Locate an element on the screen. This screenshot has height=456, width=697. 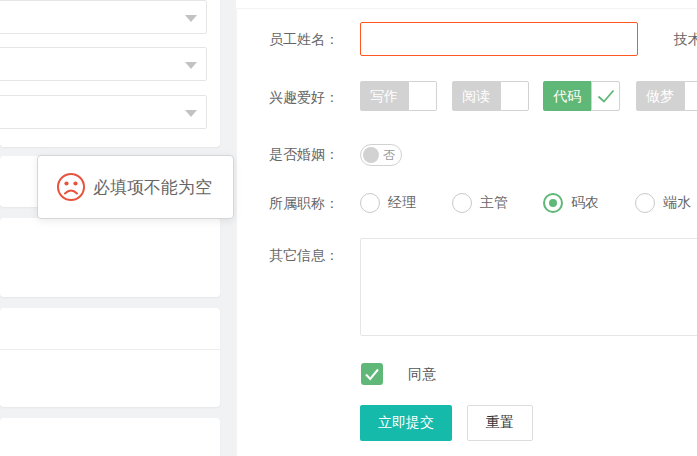
radio-label: 主管 is located at coordinates (494, 203).